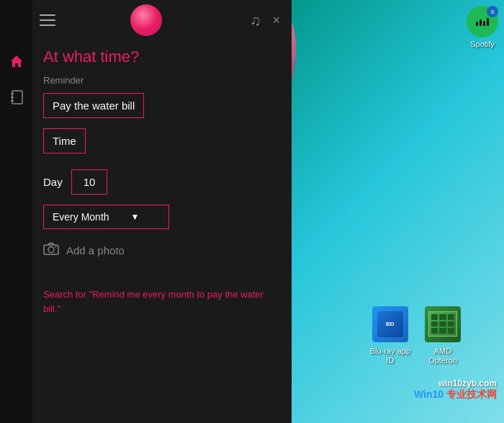 The width and height of the screenshot is (504, 423). Describe the element at coordinates (443, 356) in the screenshot. I see `amd-label: AMD Opteron` at that location.